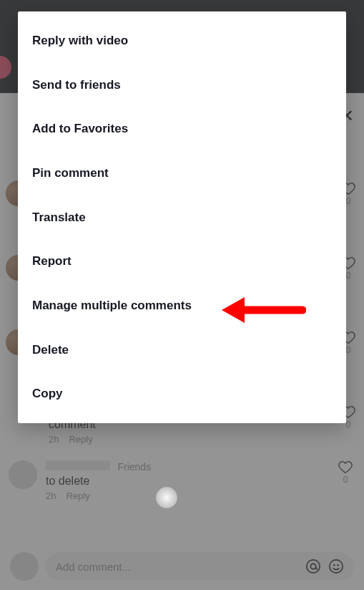 The image size is (364, 590). I want to click on menu-item-copy: Copy, so click(182, 394).